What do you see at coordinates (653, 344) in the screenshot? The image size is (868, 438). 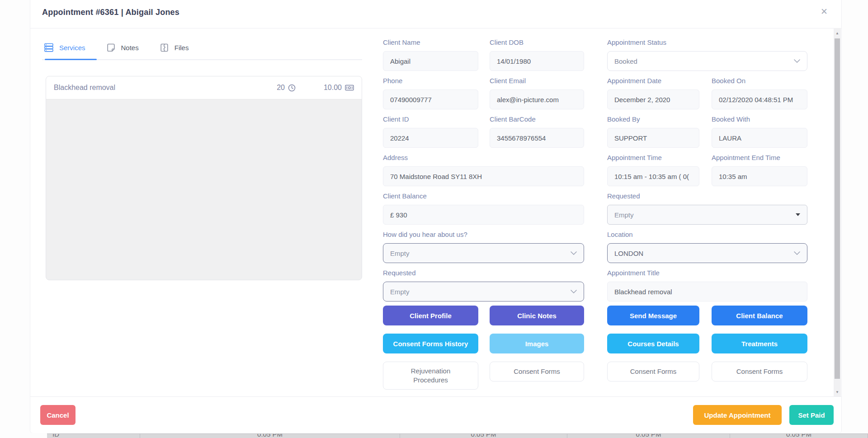 I see `courses-details-button: Courses Details` at bounding box center [653, 344].